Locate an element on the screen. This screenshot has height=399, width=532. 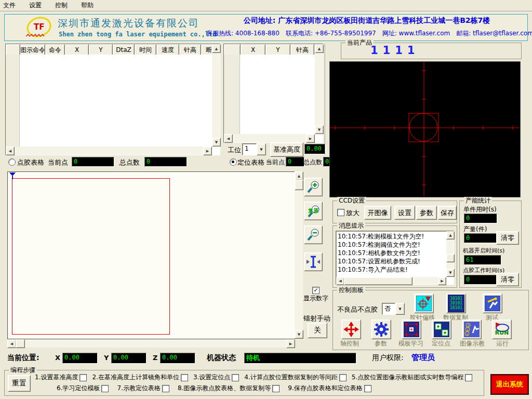
magnify-checkbox is located at coordinates (341, 212).